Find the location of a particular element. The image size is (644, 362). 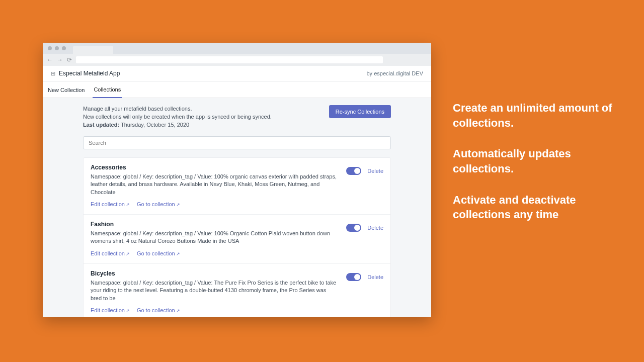

resync-button: Re-sync Collections is located at coordinates (360, 112).